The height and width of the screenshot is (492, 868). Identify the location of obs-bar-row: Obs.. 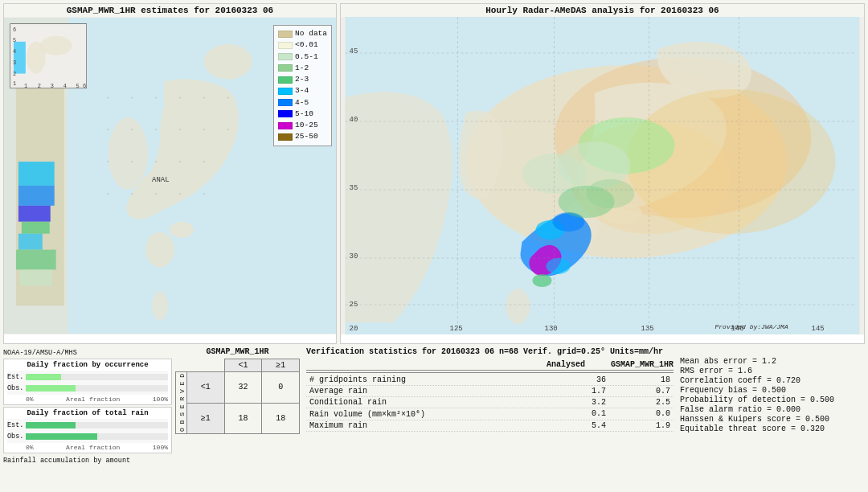
(88, 388).